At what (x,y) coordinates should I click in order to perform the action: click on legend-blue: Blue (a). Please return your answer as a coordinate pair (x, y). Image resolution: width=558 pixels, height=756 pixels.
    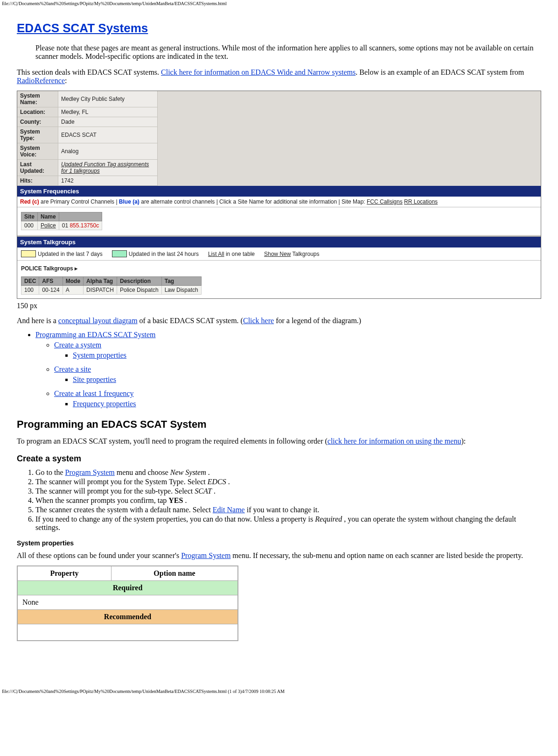
    Looking at the image, I should click on (129, 202).